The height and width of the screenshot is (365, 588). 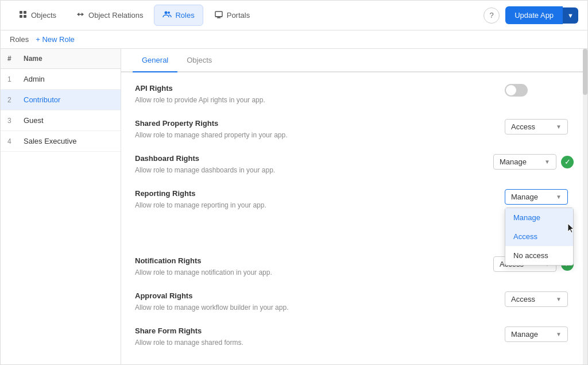 I want to click on roles-table-header: # Name, so click(x=61, y=59).